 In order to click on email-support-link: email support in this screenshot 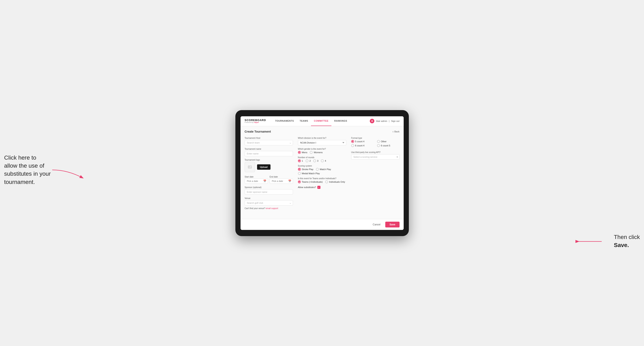, I will do `click(272, 208)`.